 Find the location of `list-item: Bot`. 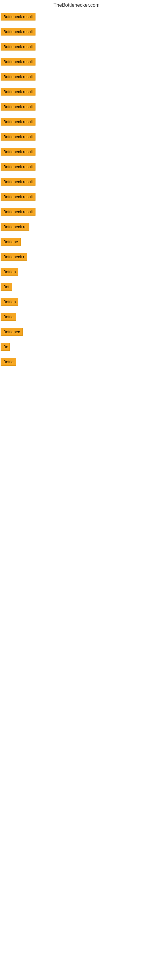

list-item: Bot is located at coordinates (76, 288).